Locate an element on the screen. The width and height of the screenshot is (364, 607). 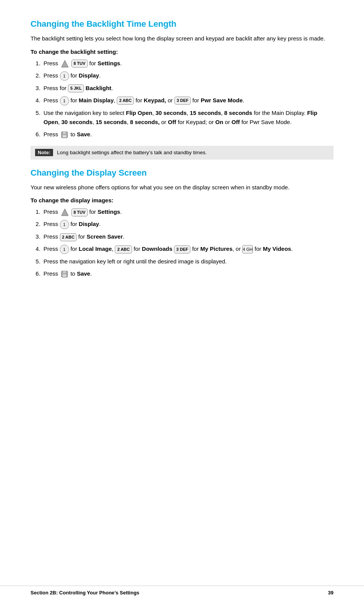
note-box: Note: Long backlight settings affect the… is located at coordinates (182, 153).